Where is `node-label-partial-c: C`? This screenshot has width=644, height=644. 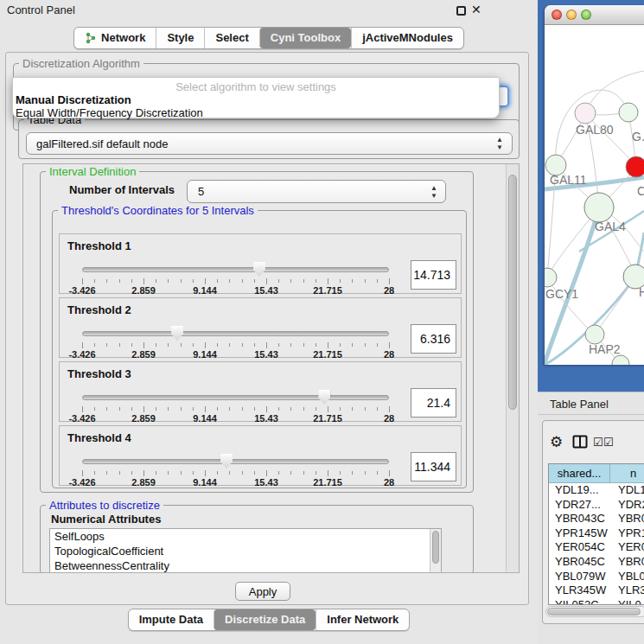
node-label-partial-c: C is located at coordinates (641, 191).